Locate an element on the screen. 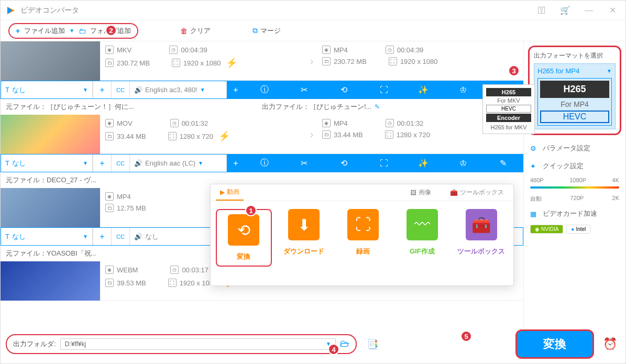  src-duration: 00:04:39 is located at coordinates (194, 50).